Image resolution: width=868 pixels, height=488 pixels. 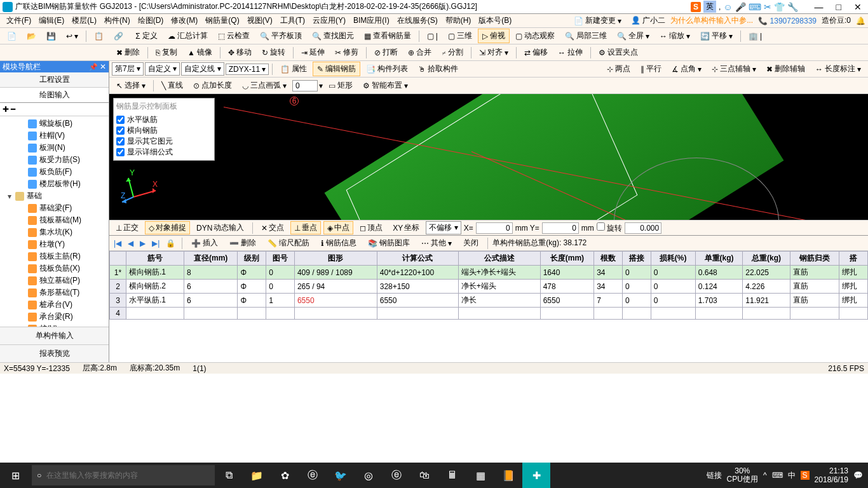 What do you see at coordinates (369, 475) in the screenshot?
I see `chrome-icon: ◎` at bounding box center [369, 475].